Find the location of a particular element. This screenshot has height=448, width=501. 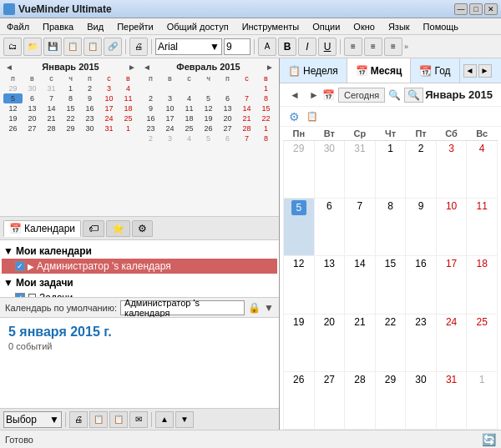

large-cal-day: 11 is located at coordinates (483, 227).